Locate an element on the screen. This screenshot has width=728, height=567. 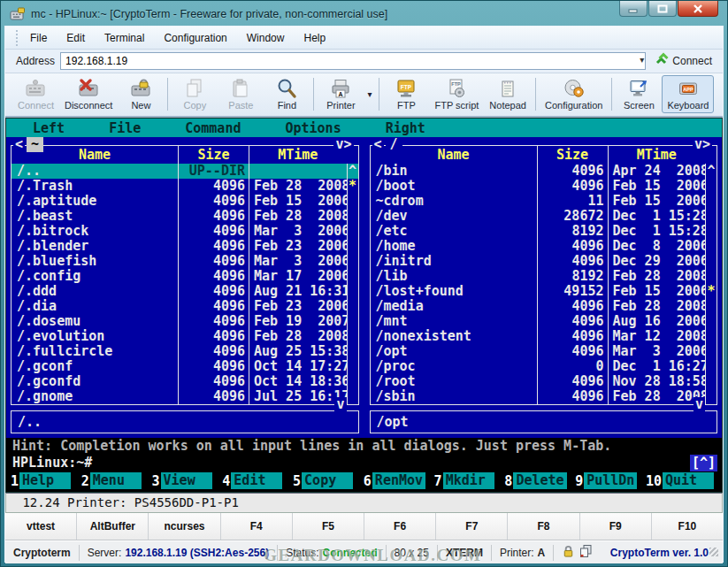
menu-terminal: Terminal is located at coordinates (124, 38).